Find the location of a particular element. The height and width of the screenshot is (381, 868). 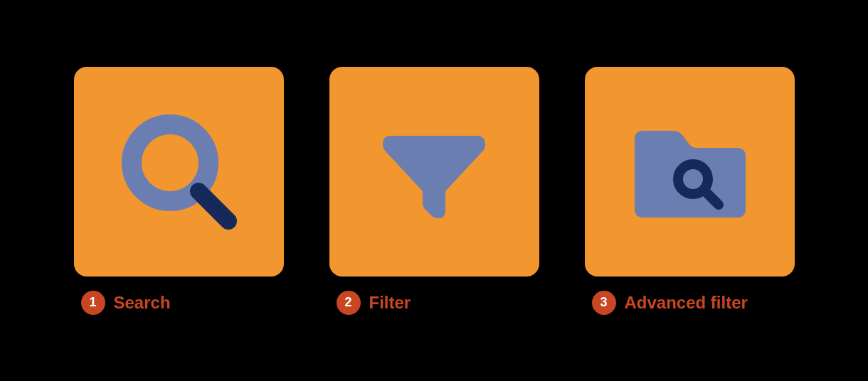

search-icon is located at coordinates (179, 171).